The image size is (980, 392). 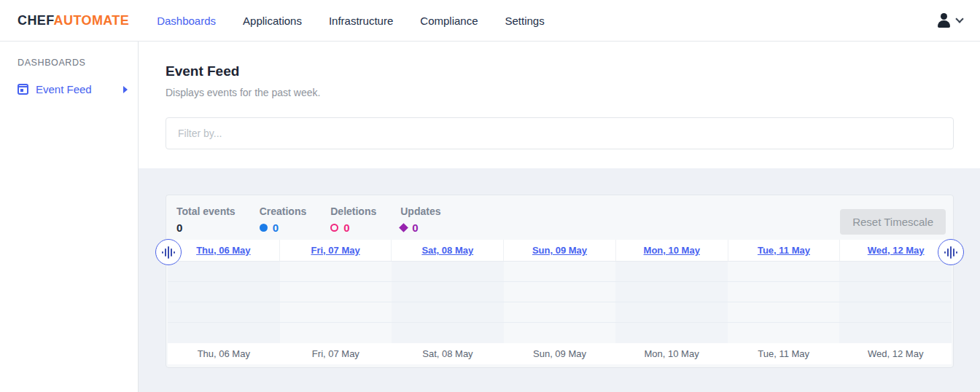 I want to click on timeline-day-header-row: Thu, 06 MayFri, 07 MaySat, 08 MaySun, 09…, so click(x=560, y=251).